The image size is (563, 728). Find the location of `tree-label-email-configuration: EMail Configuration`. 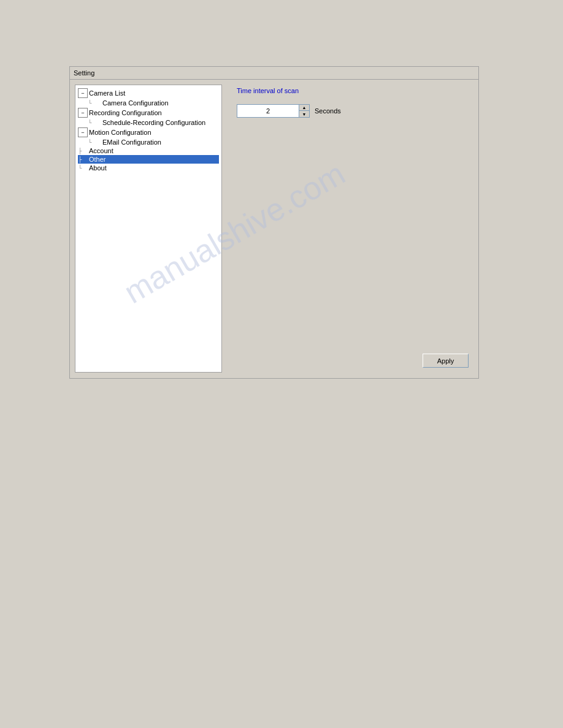

tree-label-email-configuration: EMail Configuration is located at coordinates (132, 142).